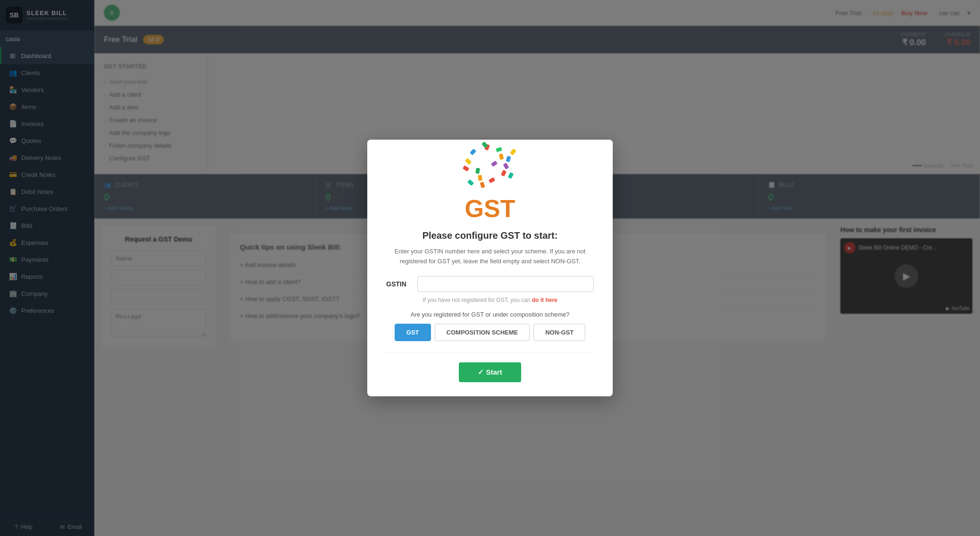 The height and width of the screenshot is (536, 980). Describe the element at coordinates (490, 309) in the screenshot. I see `modal-body: Please configure GST to start: Enter you…` at that location.